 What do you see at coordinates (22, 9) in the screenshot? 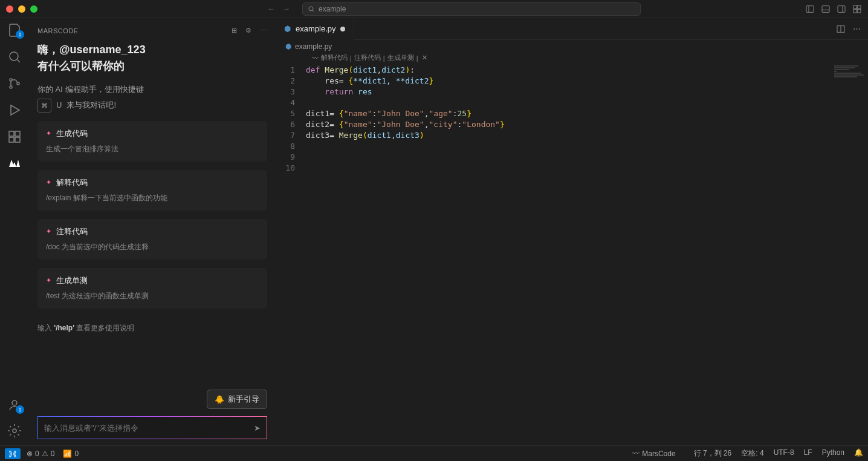
I see `minimize-window-button` at bounding box center [22, 9].